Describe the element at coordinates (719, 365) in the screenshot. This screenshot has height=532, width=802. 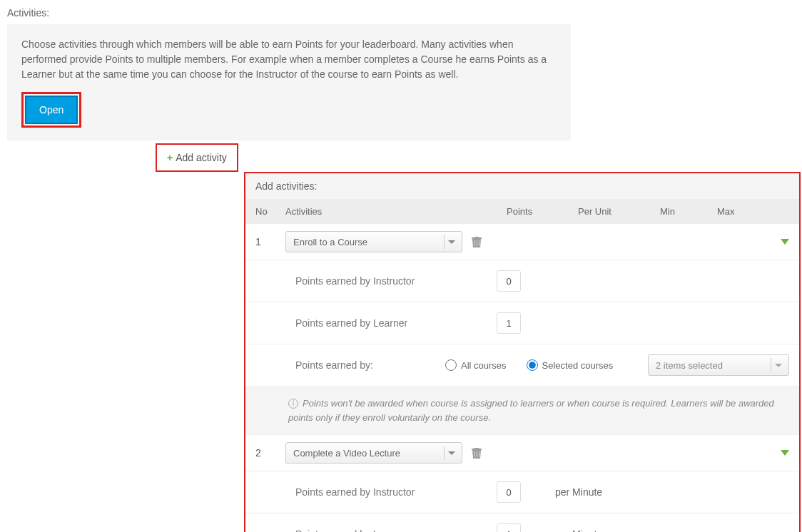
I see `course-selector-dropdown: 2 items selected` at that location.